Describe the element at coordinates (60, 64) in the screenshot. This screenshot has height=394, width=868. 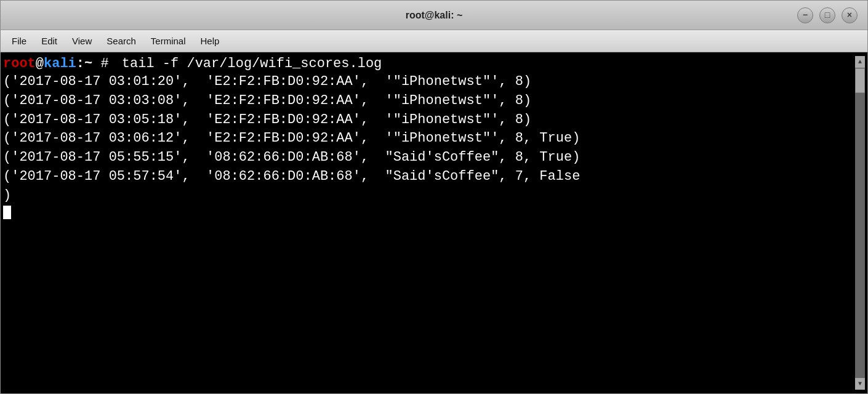
I see `prompt-host: kali` at that location.